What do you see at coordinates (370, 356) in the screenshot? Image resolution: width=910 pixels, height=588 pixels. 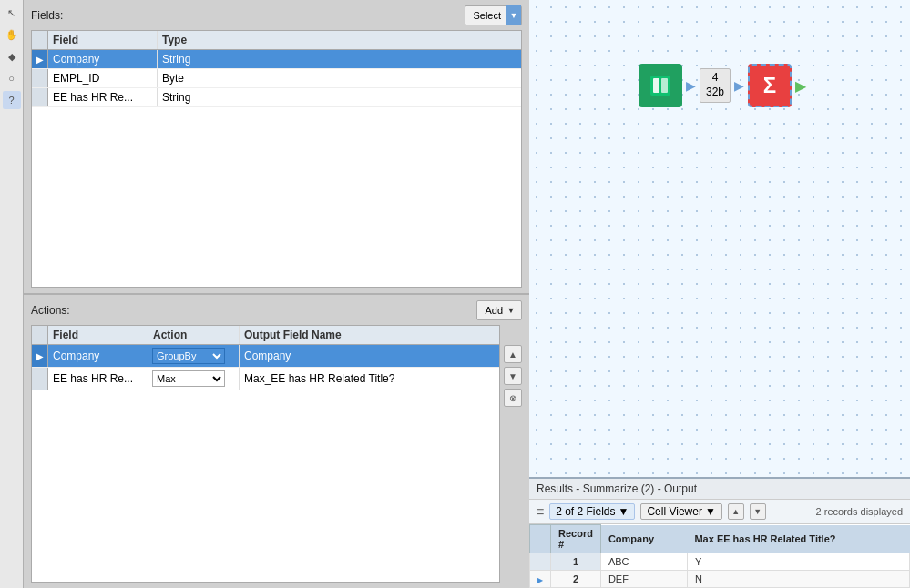 I see `action-row-output-value: Company` at bounding box center [370, 356].